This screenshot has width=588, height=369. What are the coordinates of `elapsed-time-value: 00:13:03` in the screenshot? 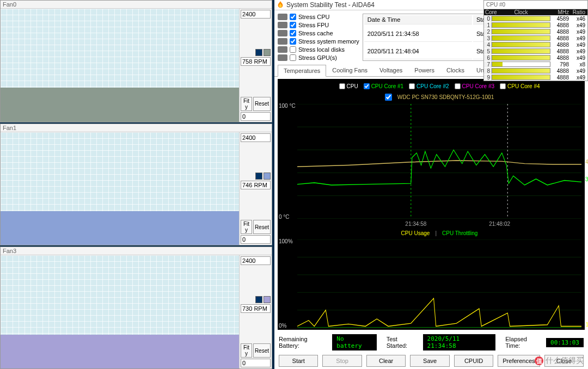 It's located at (565, 343).